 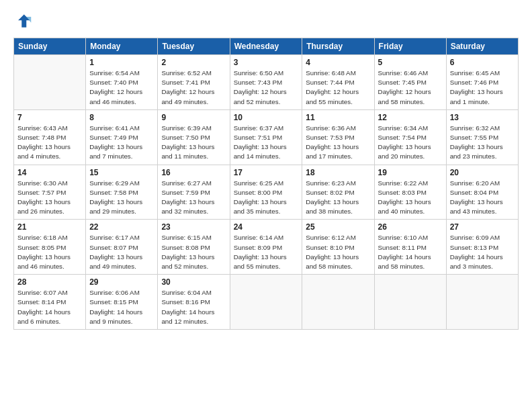 I want to click on day-info: Sunrise: 6:12 AMSunset: 8:10 PMDaylight:…, so click(x=338, y=253).